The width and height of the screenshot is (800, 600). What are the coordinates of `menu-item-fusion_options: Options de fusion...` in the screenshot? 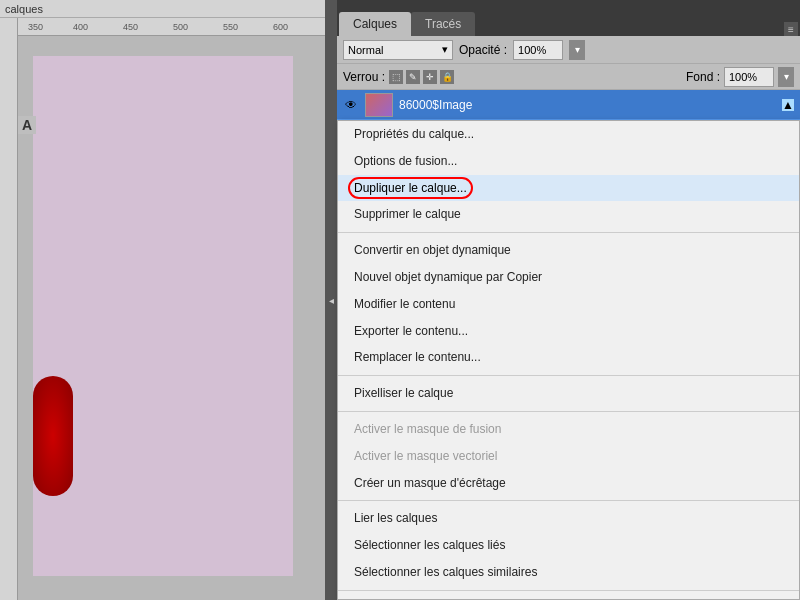 It's located at (568, 162).